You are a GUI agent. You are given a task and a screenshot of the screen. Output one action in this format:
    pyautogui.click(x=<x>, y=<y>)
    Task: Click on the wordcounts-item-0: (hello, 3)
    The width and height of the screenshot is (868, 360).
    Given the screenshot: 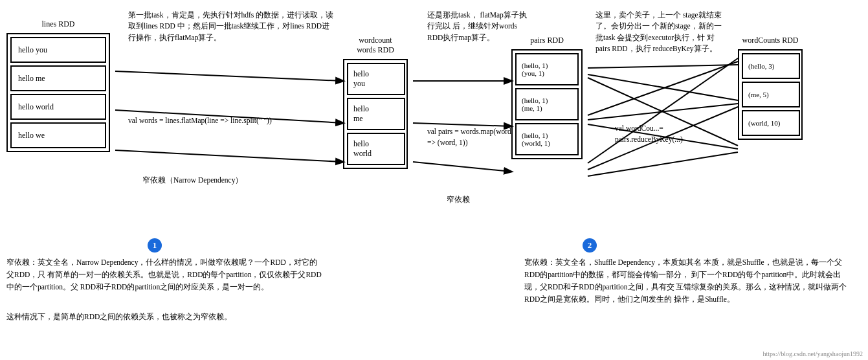 What is the action you would take?
    pyautogui.click(x=771, y=66)
    